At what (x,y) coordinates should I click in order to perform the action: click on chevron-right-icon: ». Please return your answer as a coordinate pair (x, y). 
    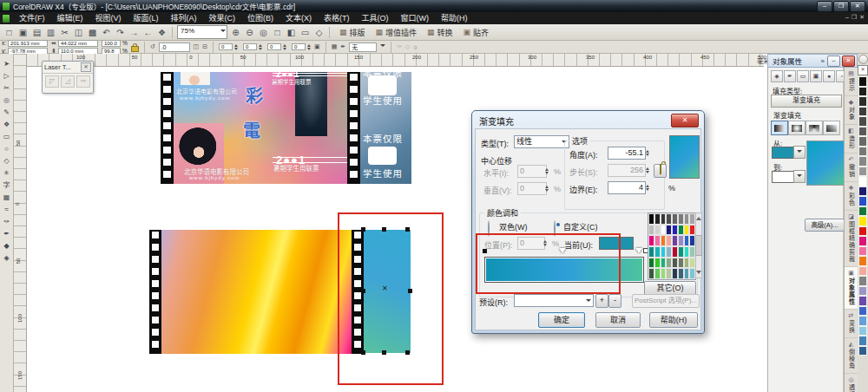
    Looking at the image, I should click on (825, 61).